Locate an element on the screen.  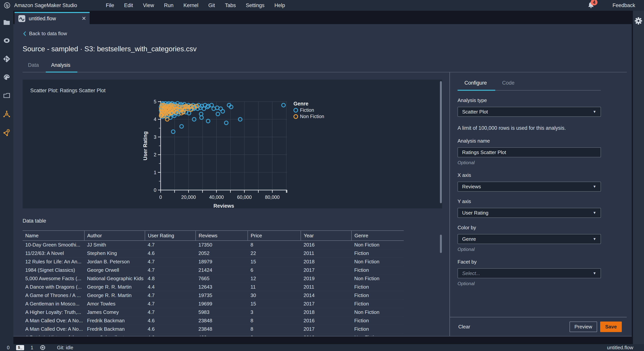
open-tabs-icon is located at coordinates (6, 96).